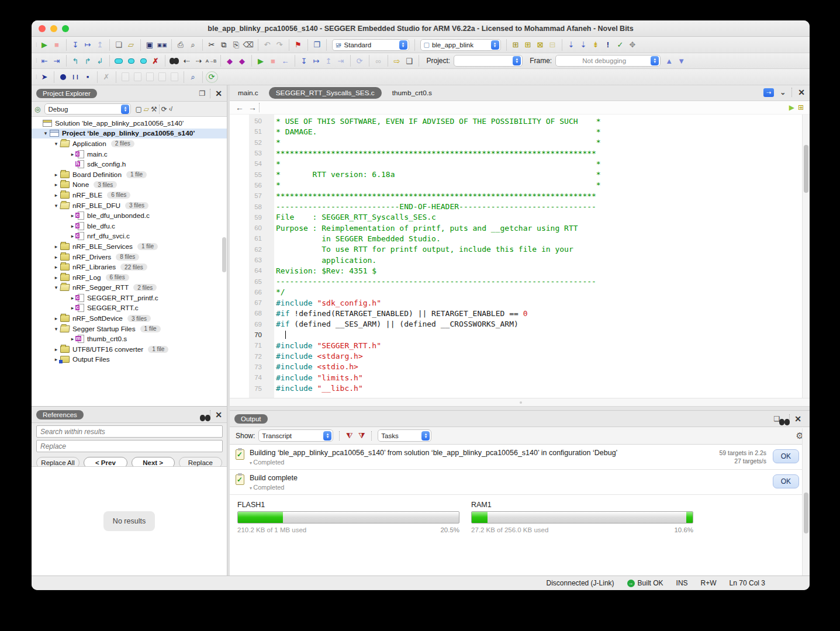 The width and height of the screenshot is (840, 631). Describe the element at coordinates (119, 61) in the screenshot. I see `select-block-icon` at that location.